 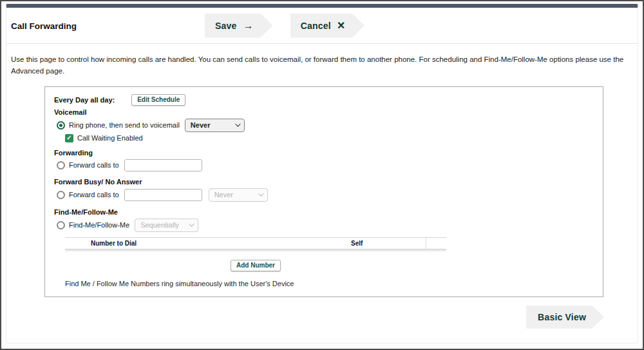 I want to click on call-waiting-checkbox: ✓, so click(x=70, y=138).